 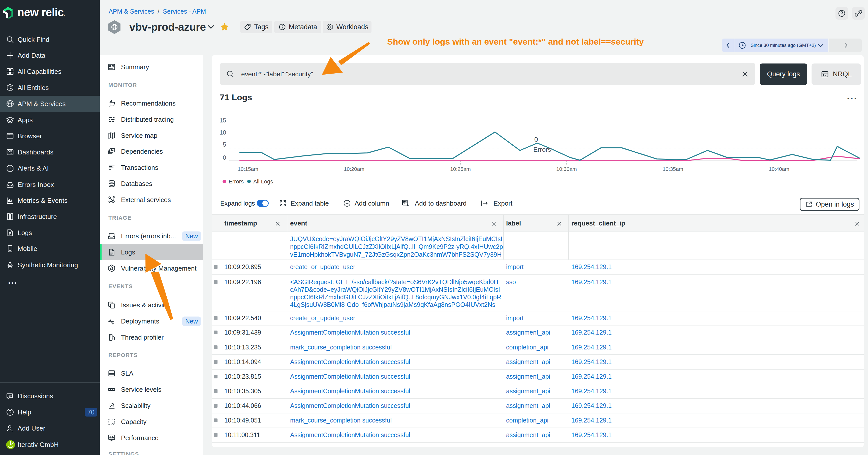 What do you see at coordinates (567, 169) in the screenshot?
I see `svg-text: 10:30am` at bounding box center [567, 169].